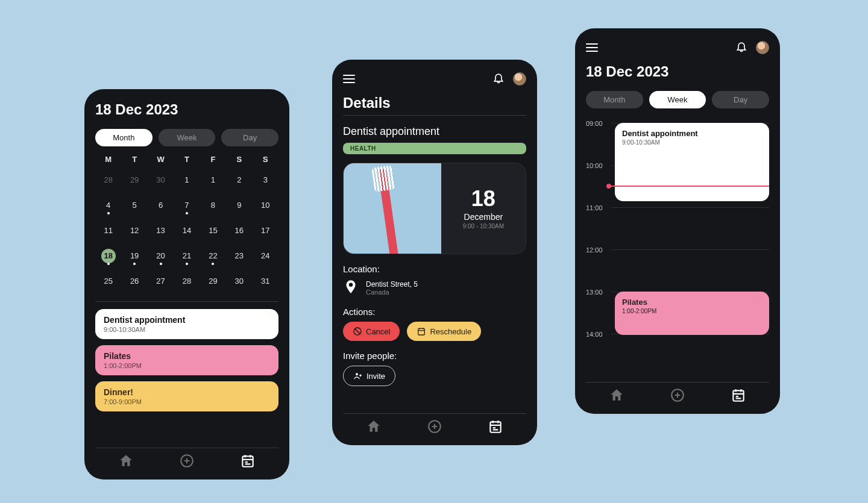 The height and width of the screenshot is (503, 868). Describe the element at coordinates (444, 331) in the screenshot. I see `reschedule-button: Reschedule` at that location.